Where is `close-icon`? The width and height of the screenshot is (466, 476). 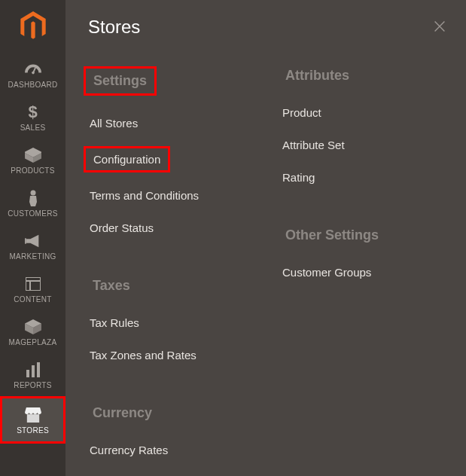
close-icon is located at coordinates (440, 26).